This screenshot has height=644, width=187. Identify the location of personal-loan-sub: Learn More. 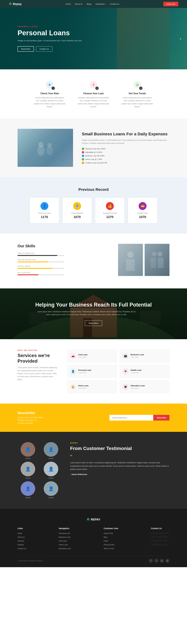
(85, 372).